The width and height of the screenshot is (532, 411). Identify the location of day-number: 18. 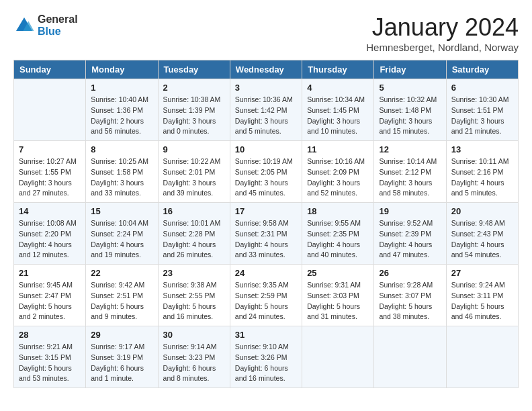
(338, 211).